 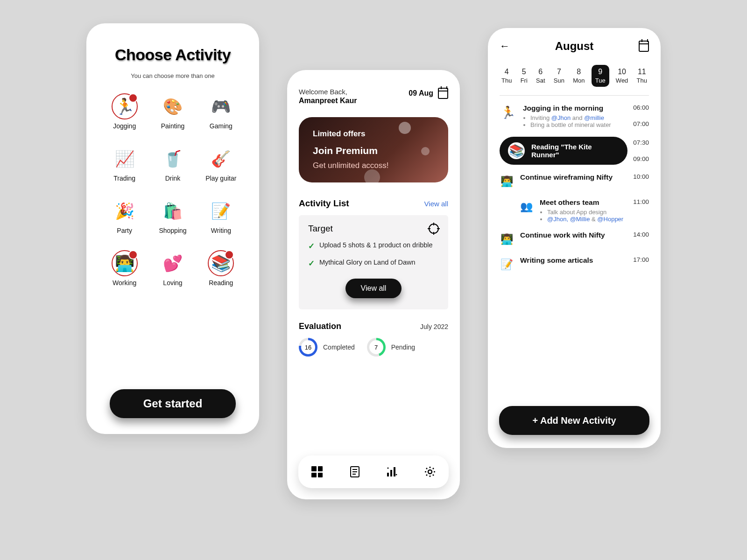 I want to click on day-name: Wed, so click(x=622, y=80).